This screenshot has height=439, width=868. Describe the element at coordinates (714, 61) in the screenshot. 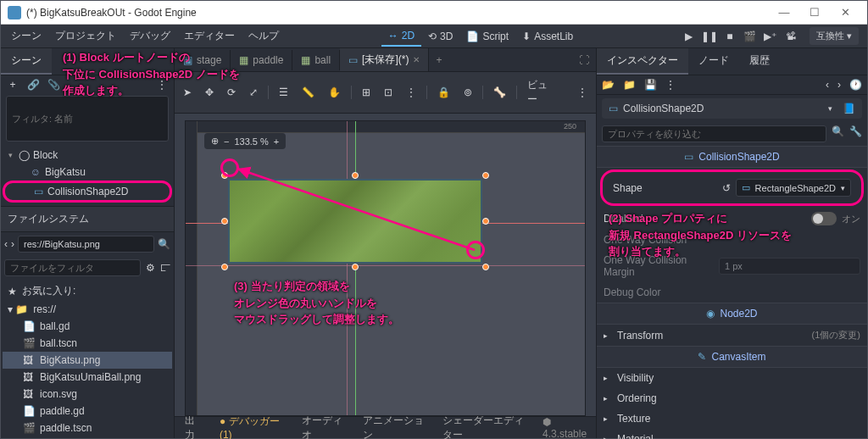

I see `tab-node: ノード` at that location.